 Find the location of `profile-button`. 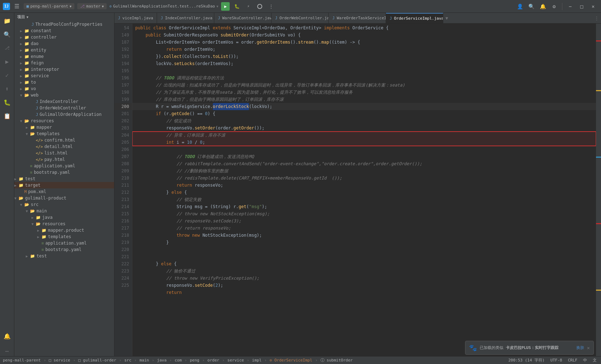

profile-button is located at coordinates (260, 6).